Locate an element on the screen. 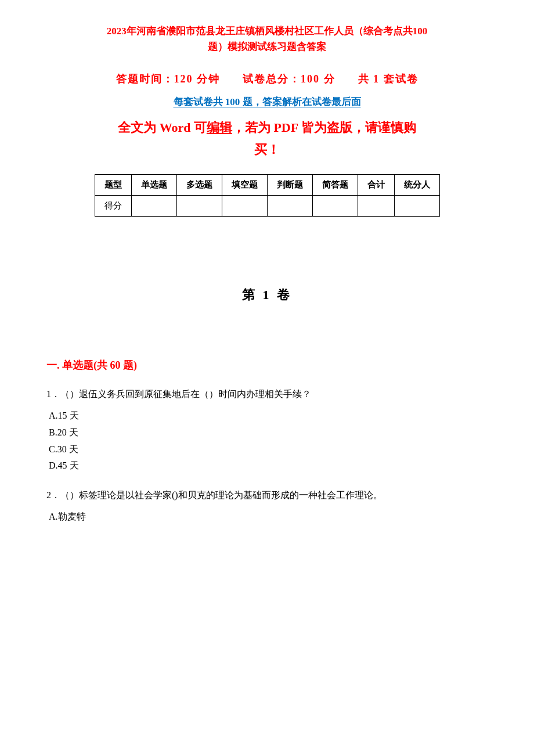 The height and width of the screenshot is (756, 534). question-1: 1．（）退伍义务兵回到原征集地后在（）时间内办理相关手续？ A.15 天 B.2… is located at coordinates (267, 430).